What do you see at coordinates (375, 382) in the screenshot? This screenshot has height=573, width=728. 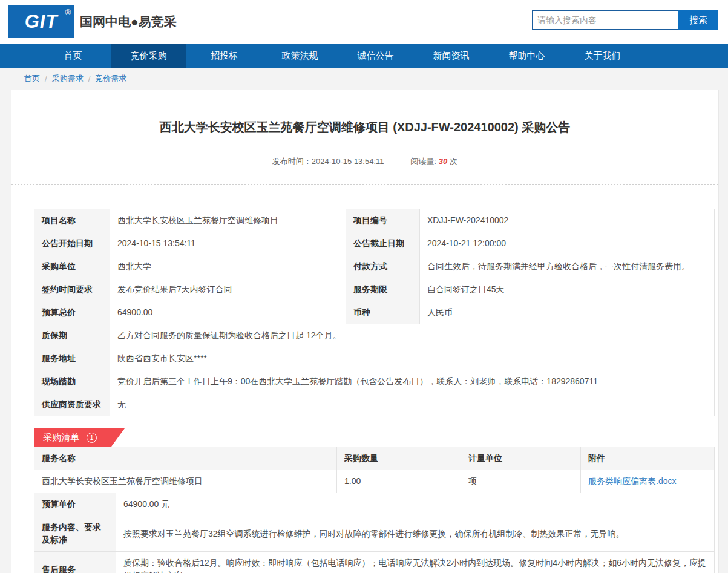 I see `table-row: 现场踏勘 竞价开启后第三个工作日上午9：00在西北大学玉兰苑餐厅踏勘（包含公告发…` at bounding box center [375, 382].